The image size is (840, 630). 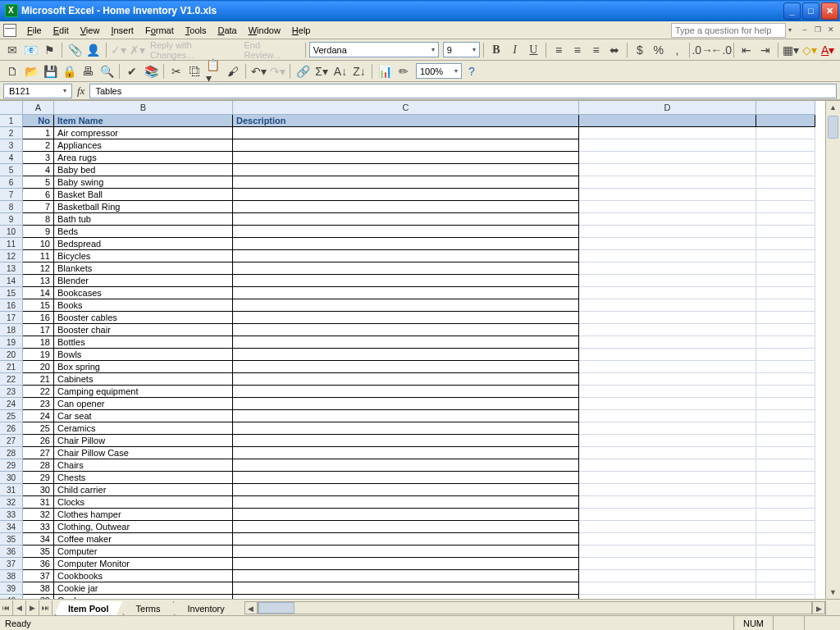 I want to click on tab-nav-prev-icon: ◀, so click(x=20, y=608).